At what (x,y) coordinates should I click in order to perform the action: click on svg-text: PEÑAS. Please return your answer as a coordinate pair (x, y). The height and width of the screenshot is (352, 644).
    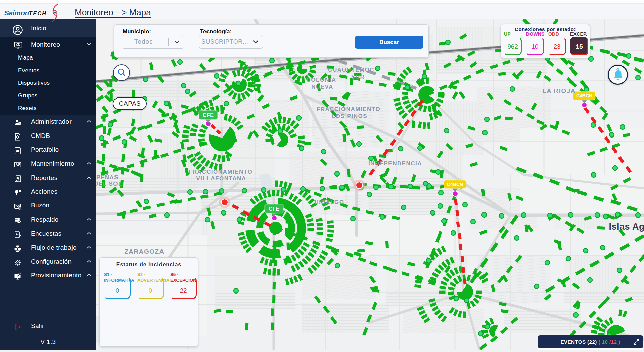
    Looking at the image, I should click on (107, 177).